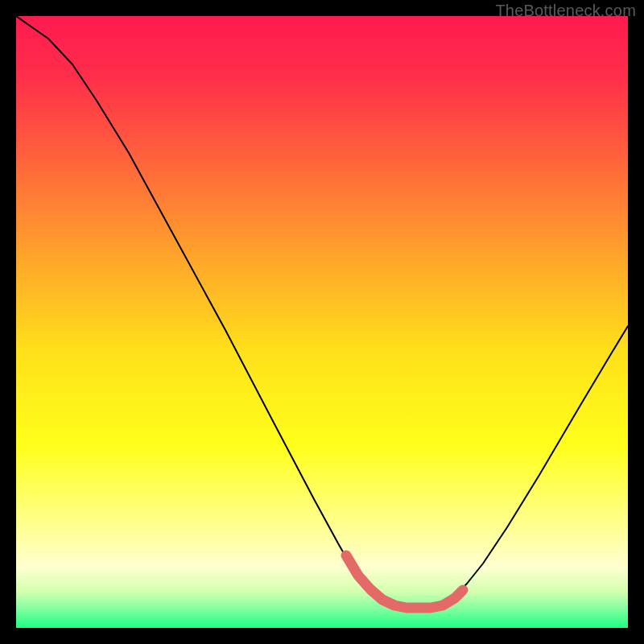 The image size is (644, 644). Describe the element at coordinates (404, 581) in the screenshot. I see `optimal-zone-highlight` at that location.